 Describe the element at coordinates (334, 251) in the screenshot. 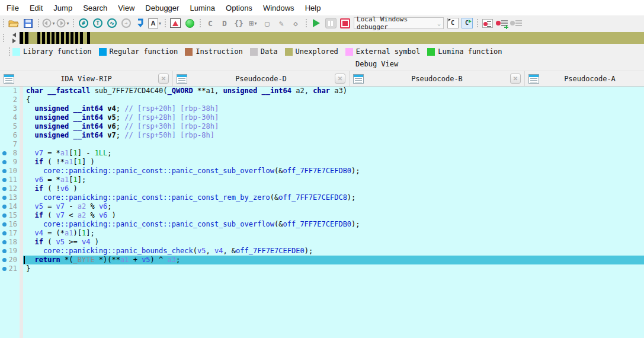

I see `code-text: core::panicking::panic_bounds_check(v5, …` at that location.